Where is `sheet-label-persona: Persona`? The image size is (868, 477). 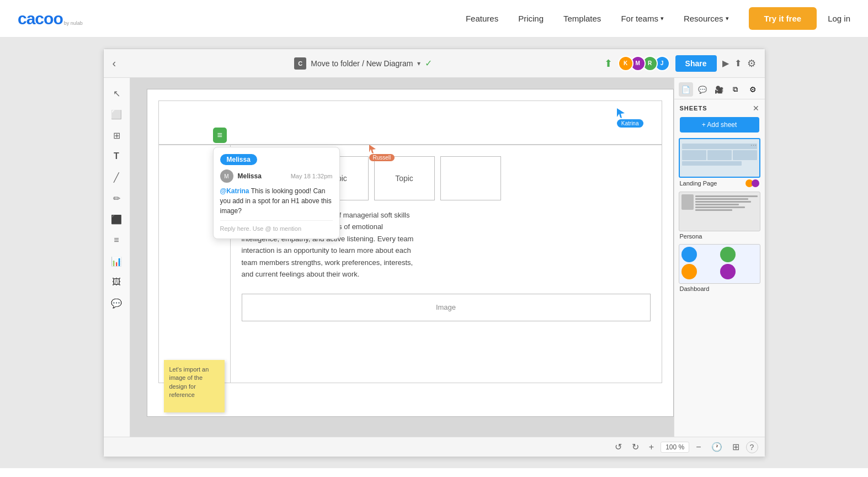 sheet-label-persona: Persona is located at coordinates (720, 236).